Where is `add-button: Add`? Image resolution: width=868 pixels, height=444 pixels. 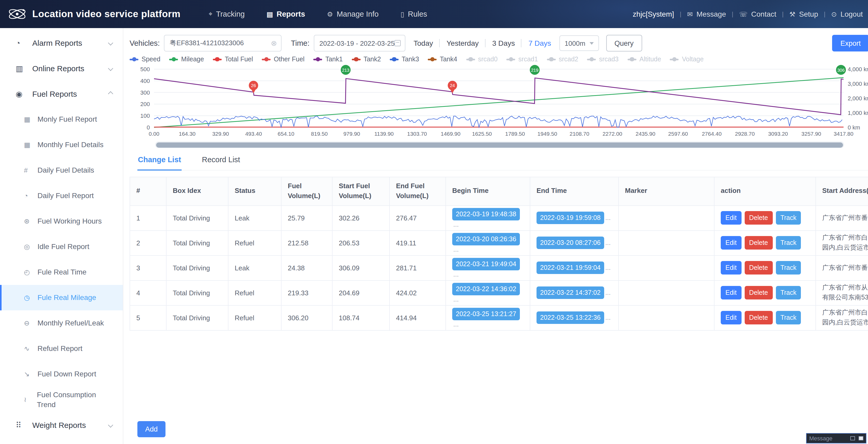
add-button: Add is located at coordinates (152, 429).